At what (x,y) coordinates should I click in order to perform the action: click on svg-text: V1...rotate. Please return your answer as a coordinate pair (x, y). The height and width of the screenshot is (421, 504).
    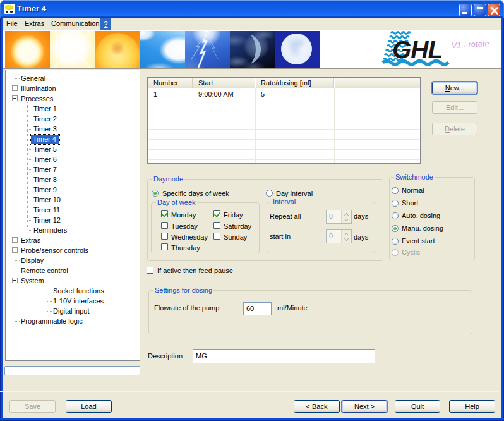
    Looking at the image, I should click on (470, 44).